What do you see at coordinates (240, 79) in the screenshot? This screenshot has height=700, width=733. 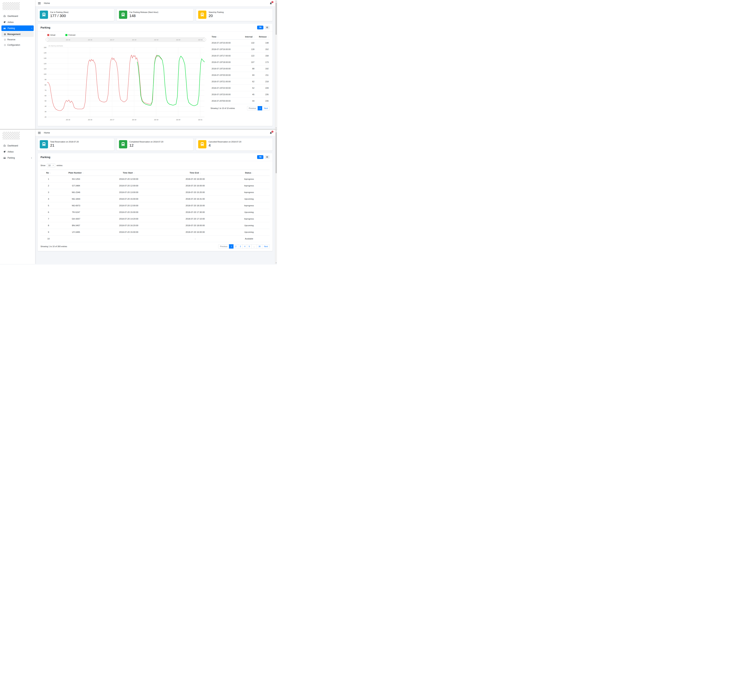 I see `release-table-column: Time↑↓Internal↑↓Release↑↓ 2018-07-19T15:…` at bounding box center [240, 79].